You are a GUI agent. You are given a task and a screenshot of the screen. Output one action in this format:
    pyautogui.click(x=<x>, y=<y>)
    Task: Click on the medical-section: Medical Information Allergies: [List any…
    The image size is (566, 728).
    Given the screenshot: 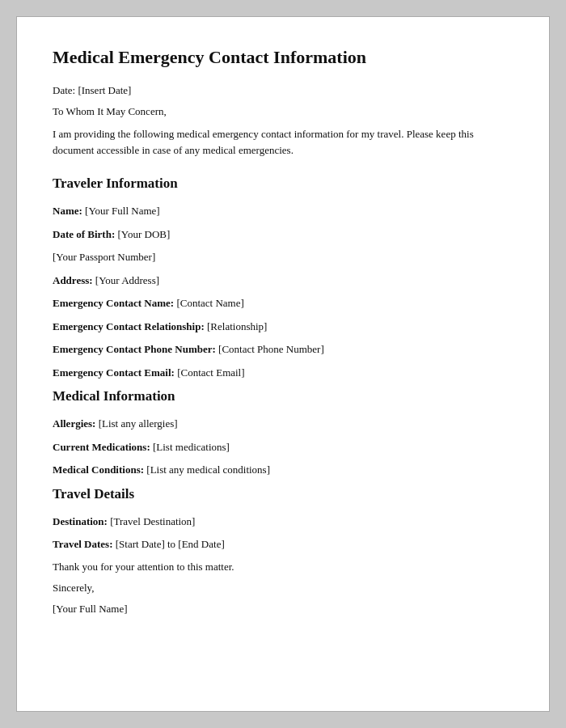 What is the action you would take?
    pyautogui.click(x=283, y=434)
    